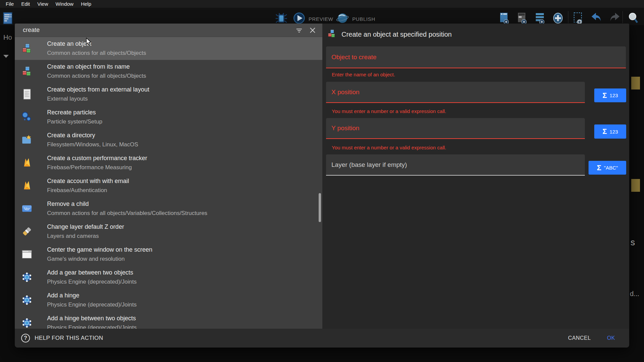 This screenshot has width=644, height=362. Describe the element at coordinates (568, 17) in the screenshot. I see `toolbar-separator` at that location.